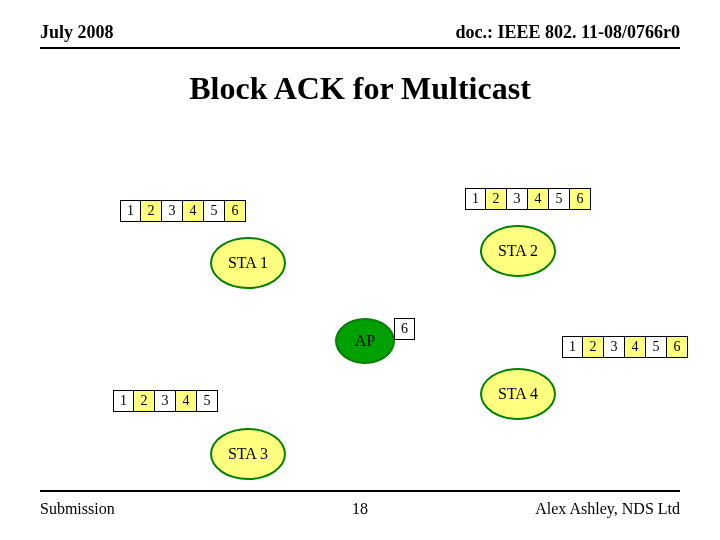  Describe the element at coordinates (518, 251) in the screenshot. I see `node-sta2: STA 2` at that location.